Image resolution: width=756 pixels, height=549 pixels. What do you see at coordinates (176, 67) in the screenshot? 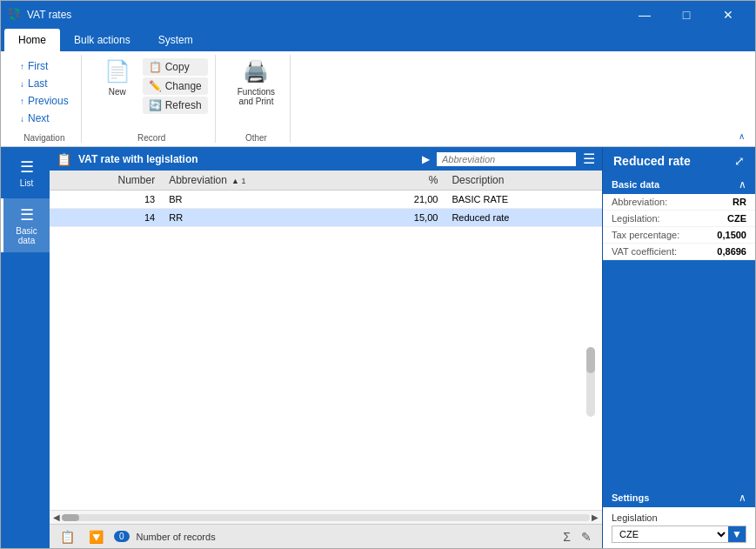
I see `copy-button: 📋 Copy` at bounding box center [176, 67].